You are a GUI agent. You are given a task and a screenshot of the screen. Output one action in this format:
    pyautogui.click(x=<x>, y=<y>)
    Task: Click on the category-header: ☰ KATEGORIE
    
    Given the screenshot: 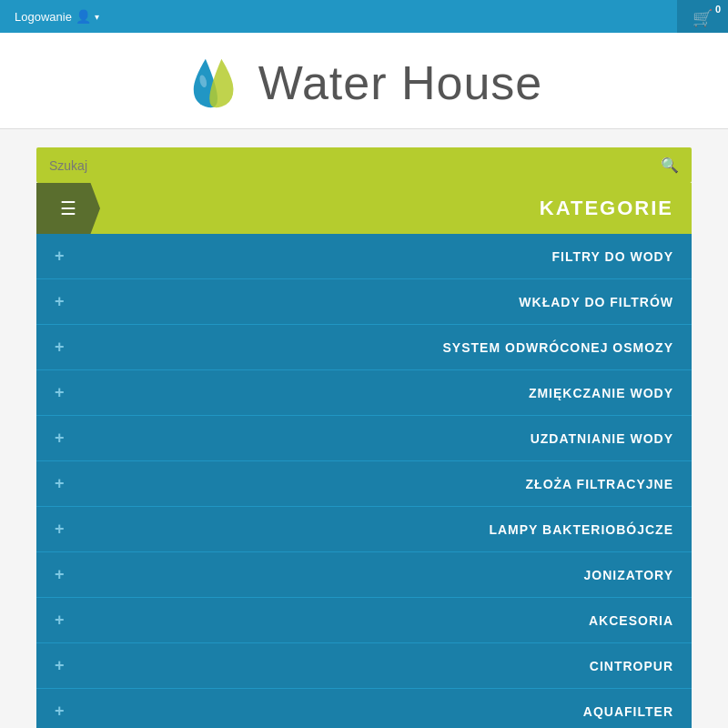 What is the action you would take?
    pyautogui.click(x=364, y=208)
    